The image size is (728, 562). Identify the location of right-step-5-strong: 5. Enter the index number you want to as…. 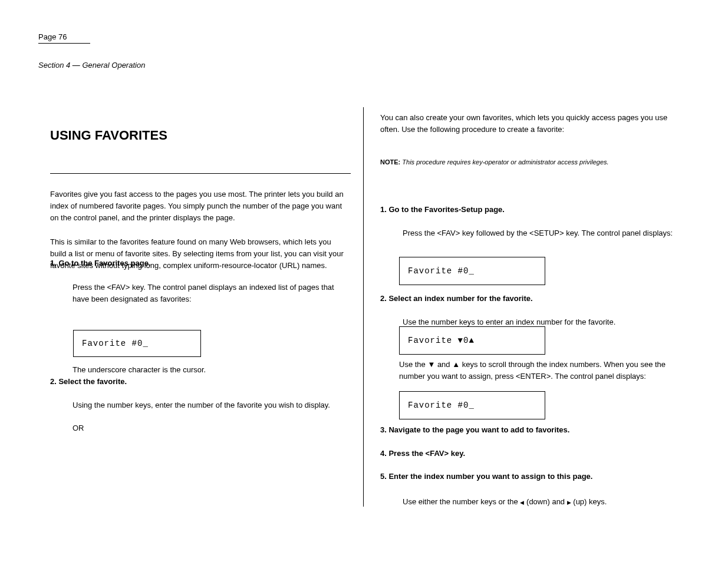
(486, 476).